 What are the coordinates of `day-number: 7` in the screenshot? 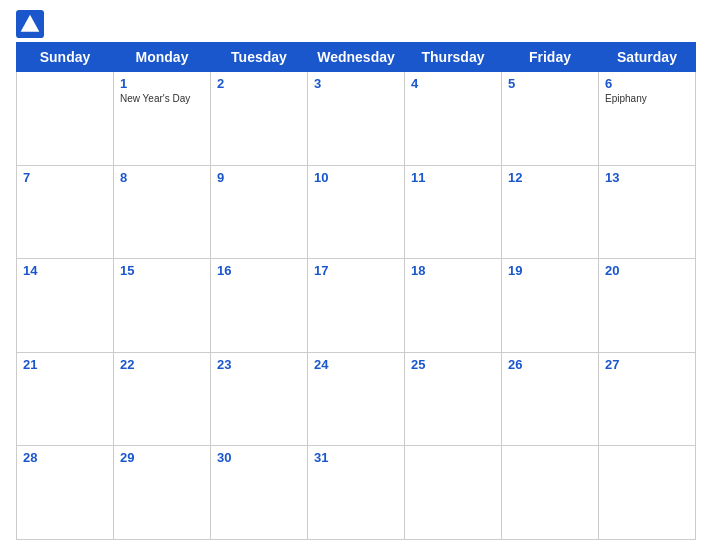 It's located at (65, 178).